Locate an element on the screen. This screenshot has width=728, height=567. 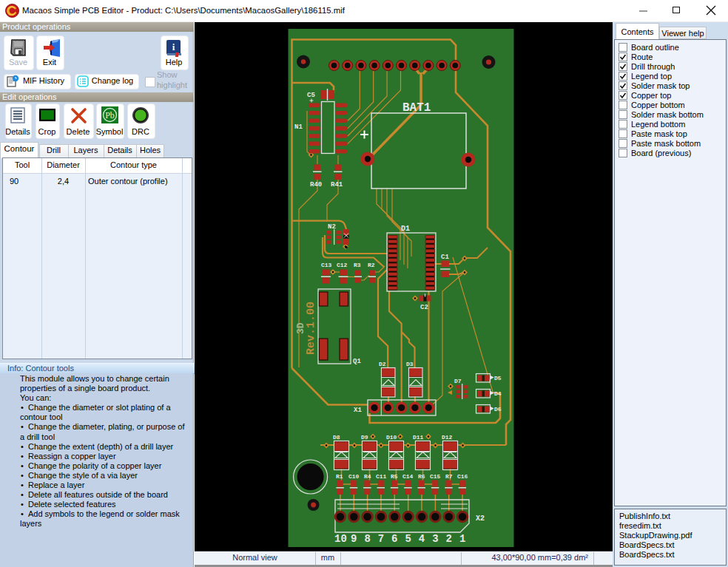
svg-text: R4 is located at coordinates (368, 476).